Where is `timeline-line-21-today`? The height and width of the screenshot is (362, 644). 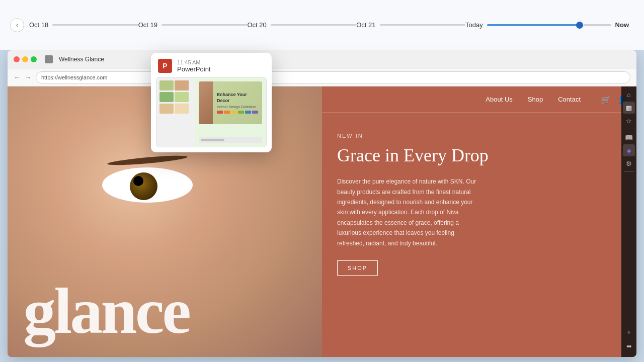
timeline-line-21-today is located at coordinates (423, 25).